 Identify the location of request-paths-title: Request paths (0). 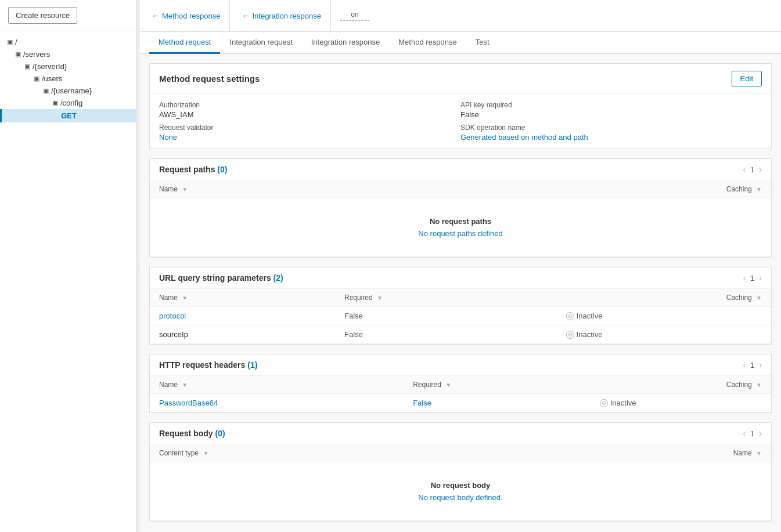
(193, 169).